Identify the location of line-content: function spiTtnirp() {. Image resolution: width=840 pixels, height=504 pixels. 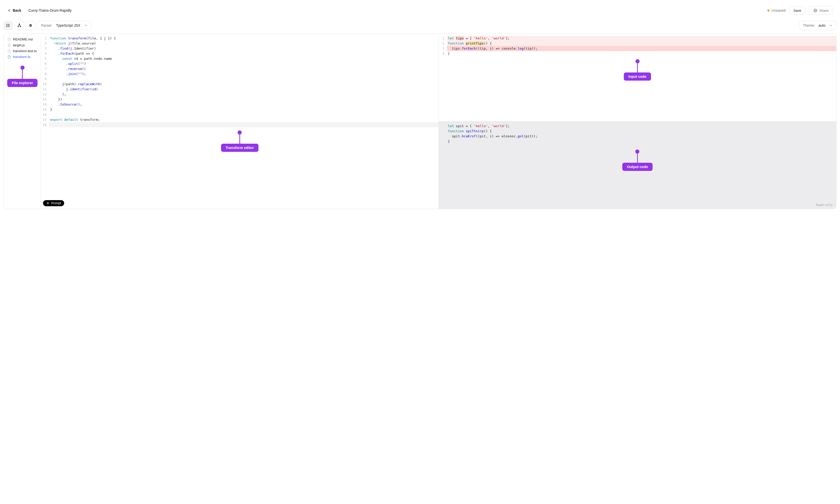
(642, 131).